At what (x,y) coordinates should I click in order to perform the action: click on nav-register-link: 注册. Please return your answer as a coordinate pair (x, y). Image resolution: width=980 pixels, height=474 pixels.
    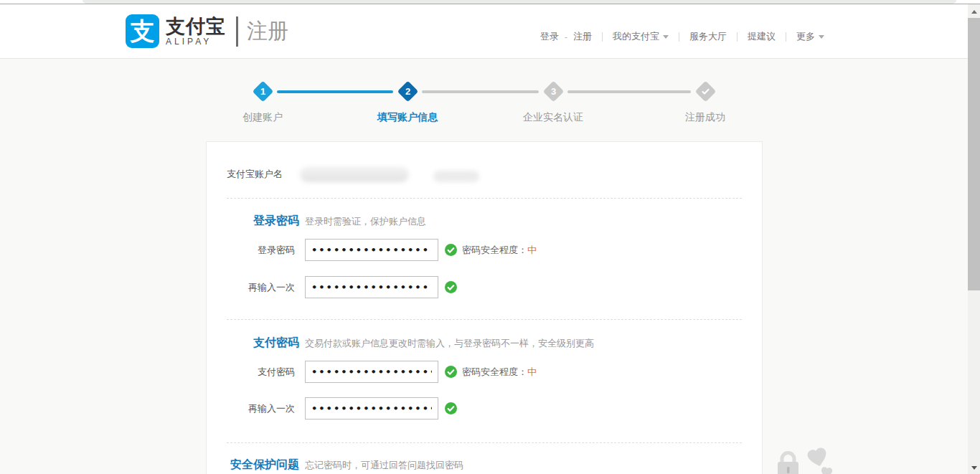
    Looking at the image, I should click on (583, 37).